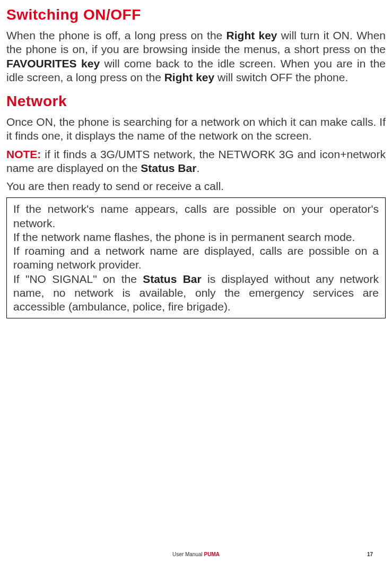 The width and height of the screenshot is (392, 570). Describe the element at coordinates (198, 168) in the screenshot. I see `text-fragment: .` at that location.